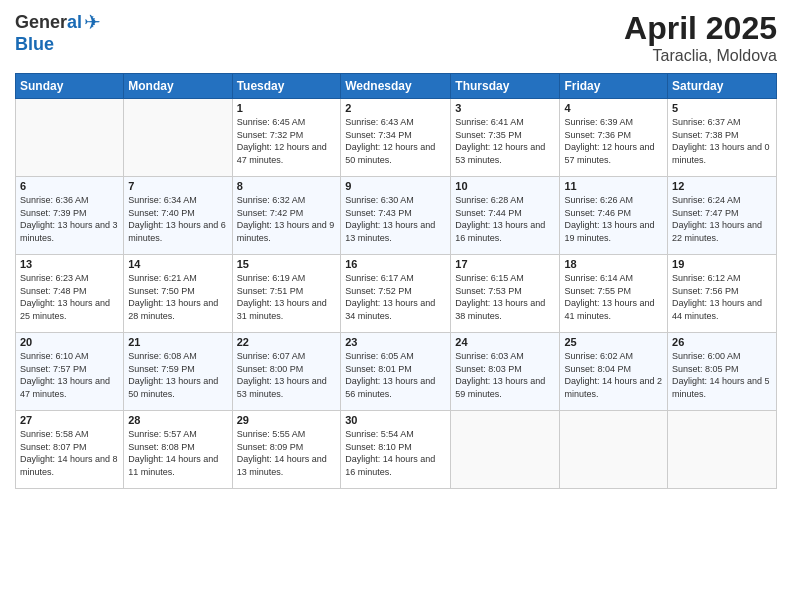  I want to click on calendar-cell: 1Sunrise: 6:45 AM Sunset: 7:32 PM Daylig…, so click(286, 138).